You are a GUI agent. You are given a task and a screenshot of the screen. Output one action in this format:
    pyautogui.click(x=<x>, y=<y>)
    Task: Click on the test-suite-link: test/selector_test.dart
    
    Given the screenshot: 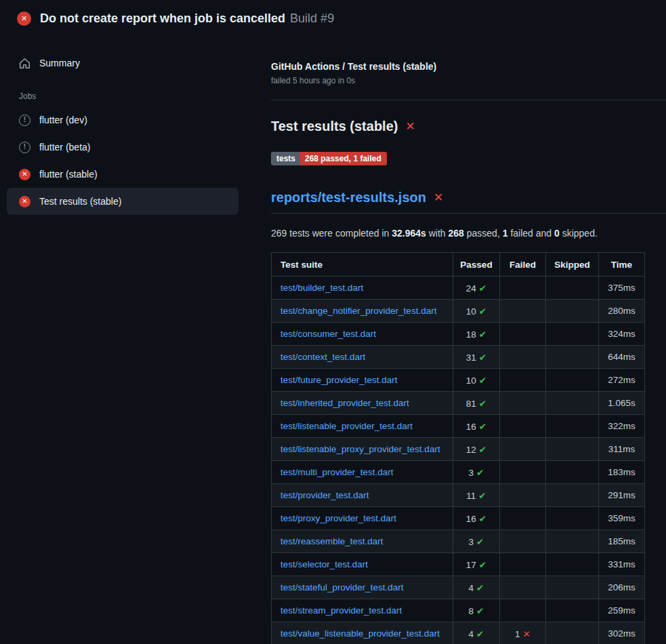 What is the action you would take?
    pyautogui.click(x=324, y=564)
    